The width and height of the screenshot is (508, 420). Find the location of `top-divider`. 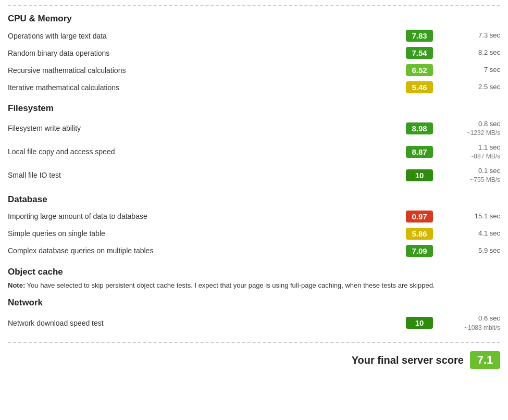

top-divider is located at coordinates (254, 6).